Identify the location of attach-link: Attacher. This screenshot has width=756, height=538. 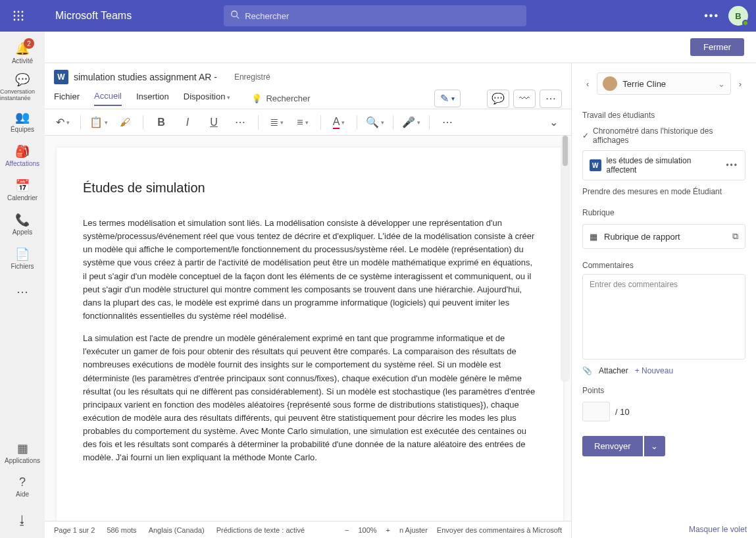
(613, 371).